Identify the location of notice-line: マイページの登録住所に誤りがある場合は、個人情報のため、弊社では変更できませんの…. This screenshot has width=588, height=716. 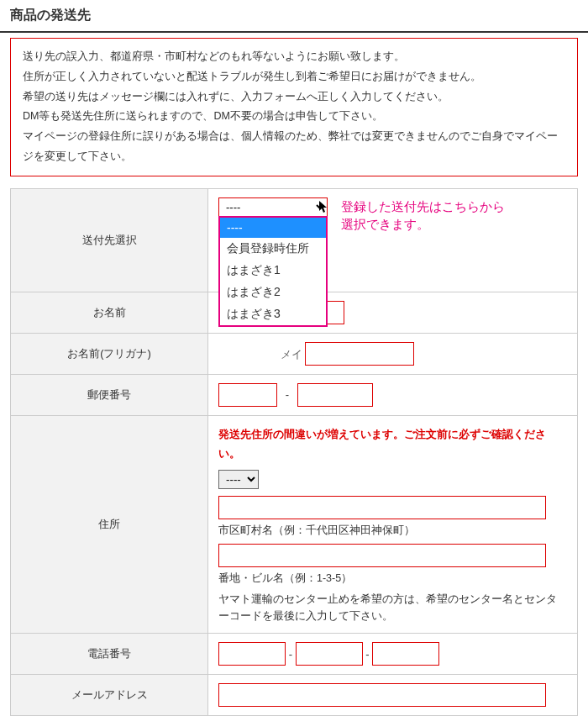
(294, 147).